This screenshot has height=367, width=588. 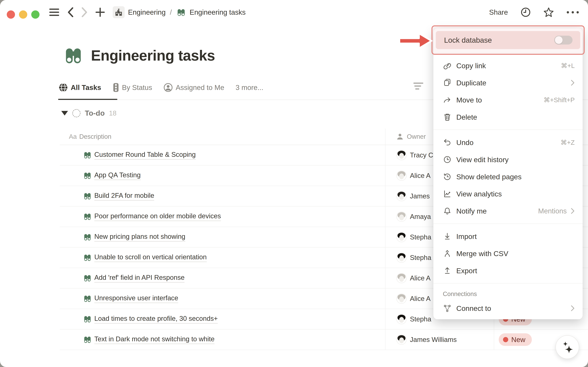 I want to click on menu-item-move-to: Move to ⌘+Shift+P, so click(x=508, y=100).